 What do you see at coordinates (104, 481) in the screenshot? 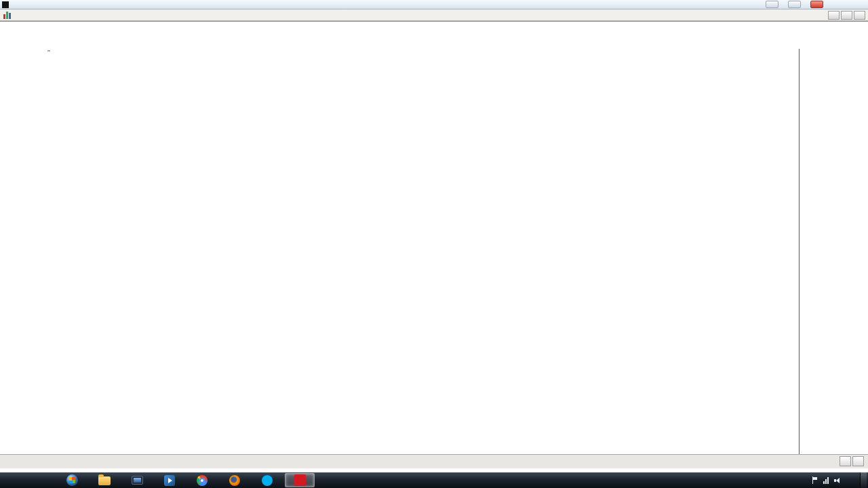
I see `folder-icon` at bounding box center [104, 481].